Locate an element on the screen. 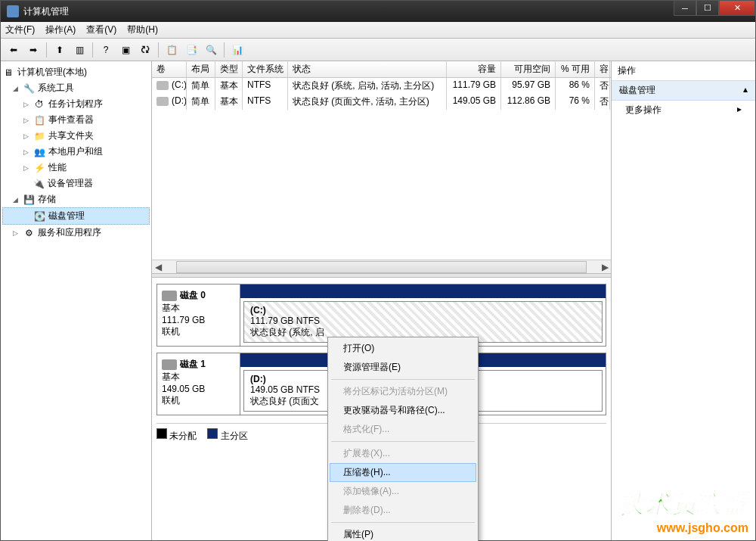 This screenshot has height=541, width=756. volume-row: (C:) 简单 基本 NTFS 状态良好 (系统, 启动, 活动, 主分区) 1… is located at coordinates (381, 86).